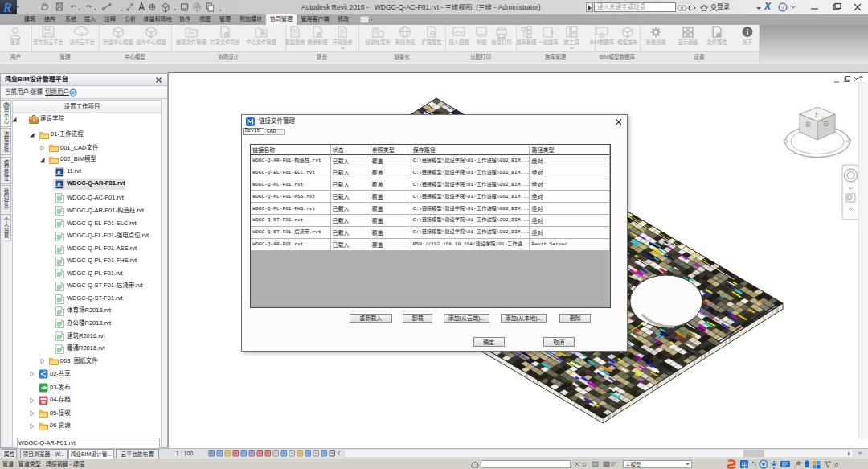  I want to click on svg-text: 上, so click(817, 114).